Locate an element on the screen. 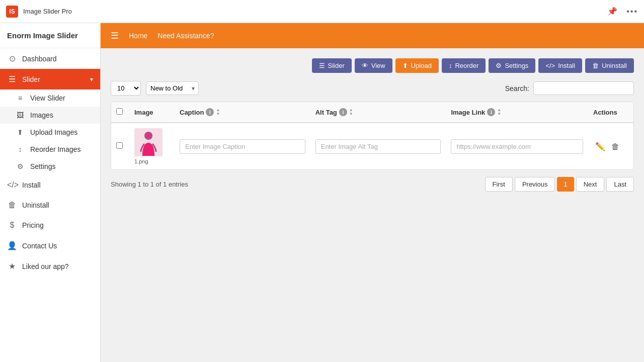 The height and width of the screenshot is (362, 644). table-controls: 10 25 50 100 New to Old Old to New Searc… is located at coordinates (372, 88).